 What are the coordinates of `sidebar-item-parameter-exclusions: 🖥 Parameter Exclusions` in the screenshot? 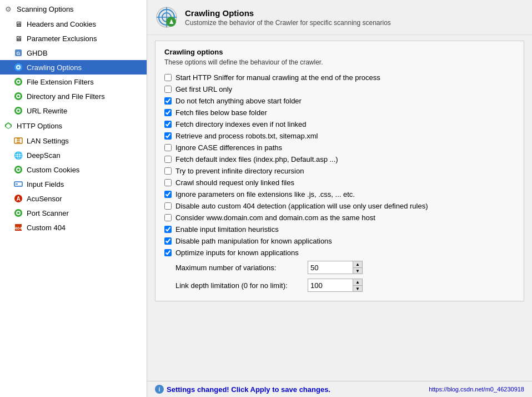 It's located at (73, 38).